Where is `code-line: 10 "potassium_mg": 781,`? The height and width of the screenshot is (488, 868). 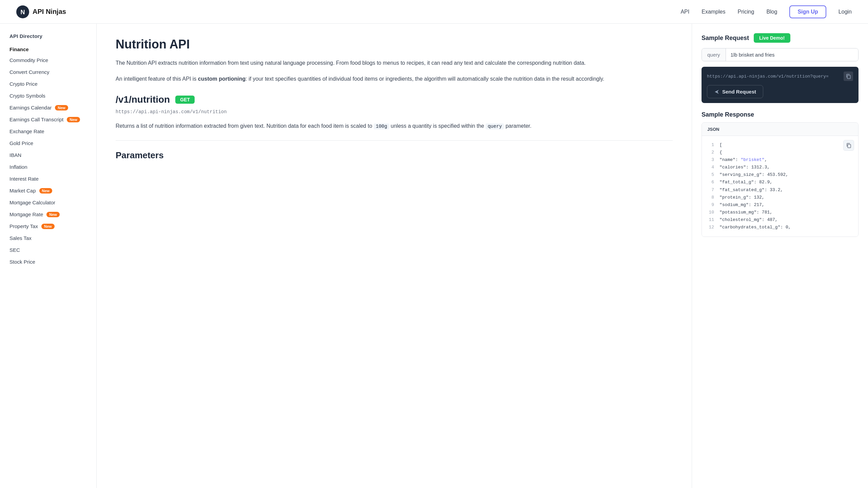 code-line: 10 "potassium_mg": 781, is located at coordinates (780, 212).